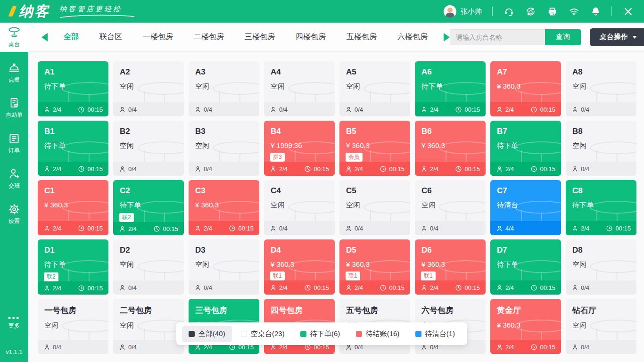 The width and height of the screenshot is (644, 362). I want to click on table-name: D2, so click(149, 247).